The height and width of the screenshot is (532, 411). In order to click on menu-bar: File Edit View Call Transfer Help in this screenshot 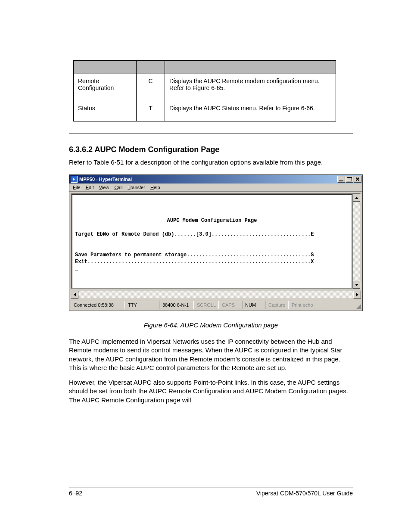, I will do `click(216, 188)`.